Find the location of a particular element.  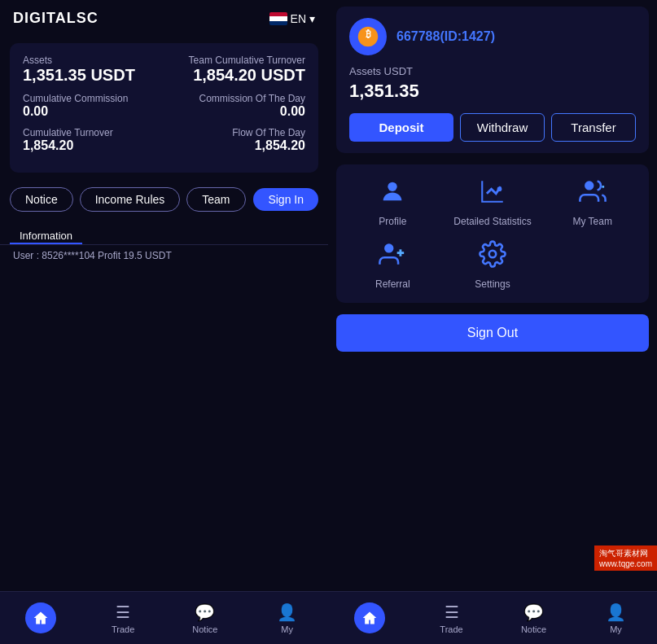

my-icon: 👤 is located at coordinates (287, 612).